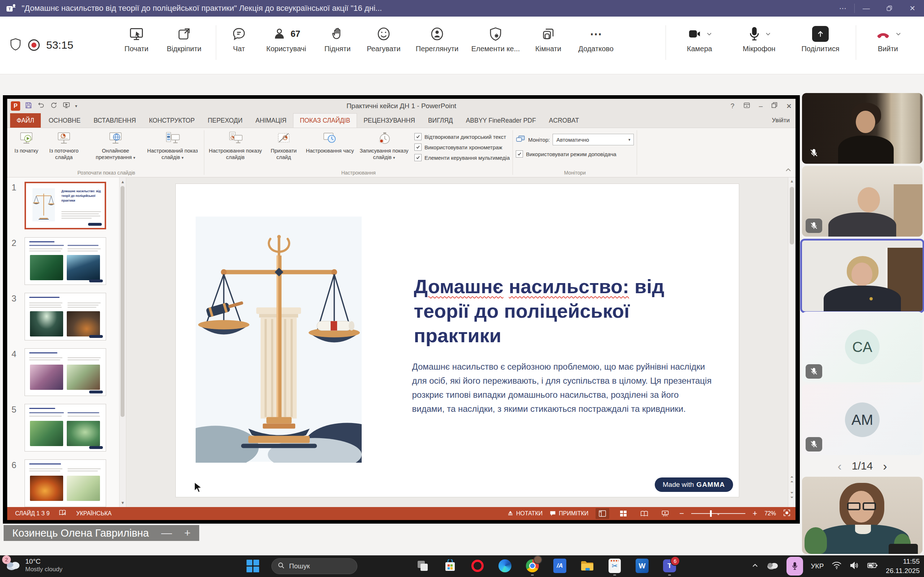  I want to click on hide-slide-button: Приховати слайд, so click(284, 145).